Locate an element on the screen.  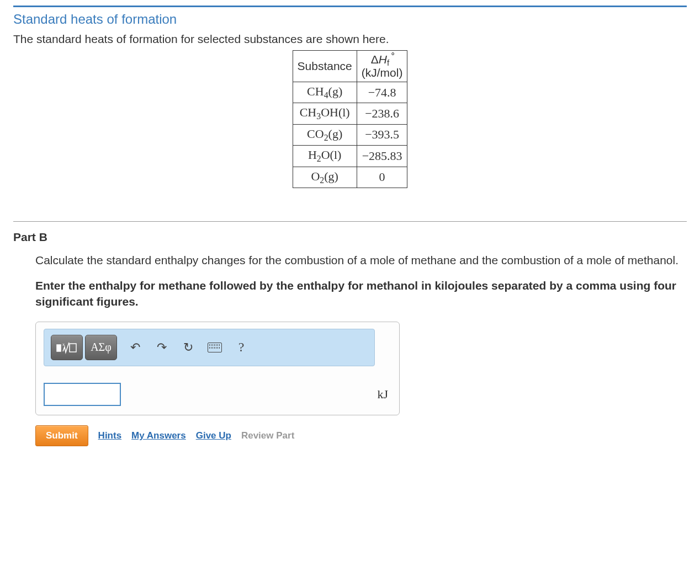
give-up-link: Give Up is located at coordinates (214, 436).